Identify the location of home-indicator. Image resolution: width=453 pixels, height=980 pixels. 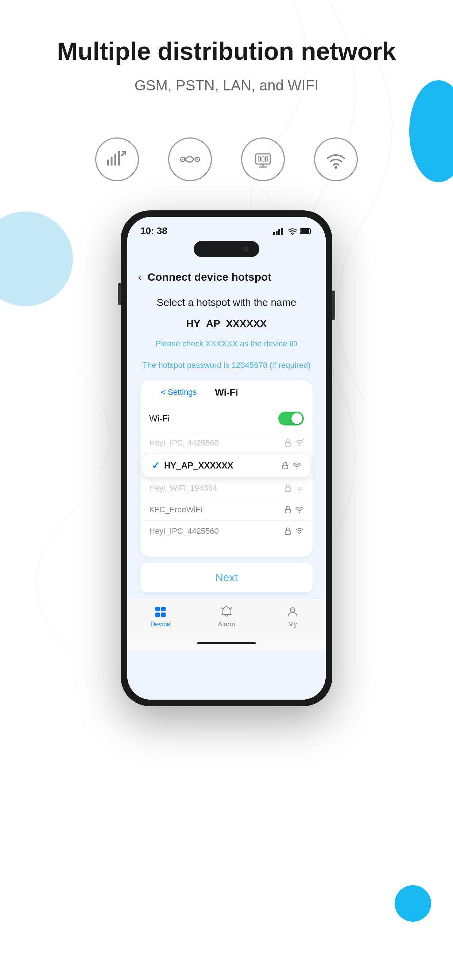
(226, 643).